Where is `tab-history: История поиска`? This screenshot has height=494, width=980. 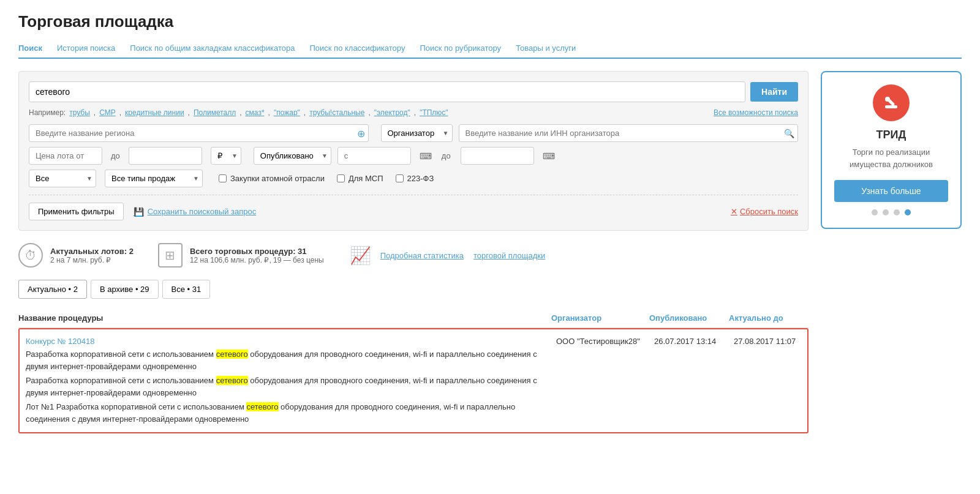 tab-history: История поиска is located at coordinates (86, 49).